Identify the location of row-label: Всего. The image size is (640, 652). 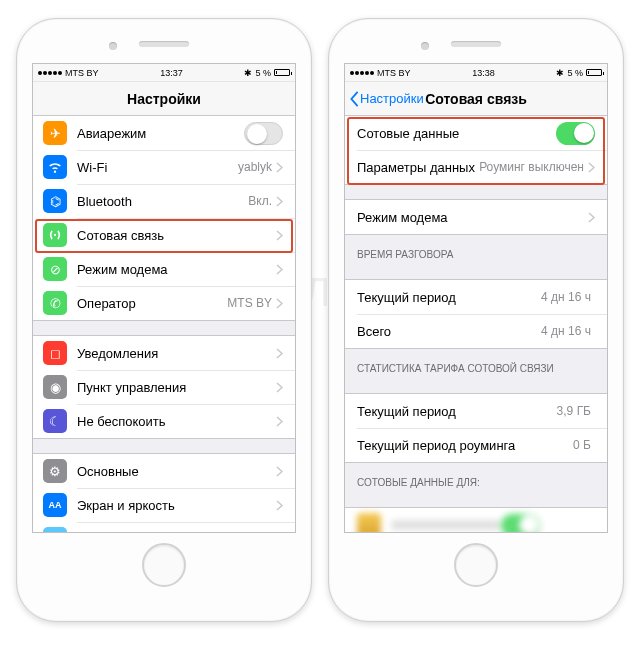
(449, 332).